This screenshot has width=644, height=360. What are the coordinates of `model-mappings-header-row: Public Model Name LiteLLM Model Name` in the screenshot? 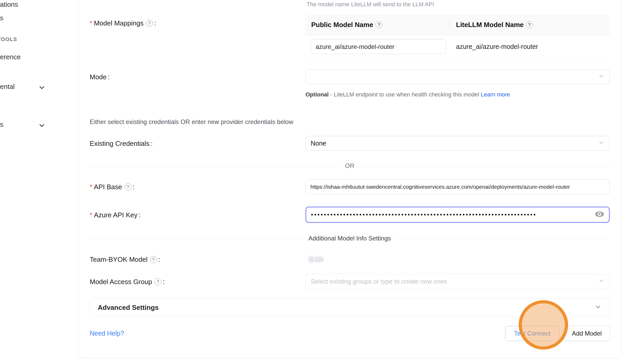 It's located at (458, 25).